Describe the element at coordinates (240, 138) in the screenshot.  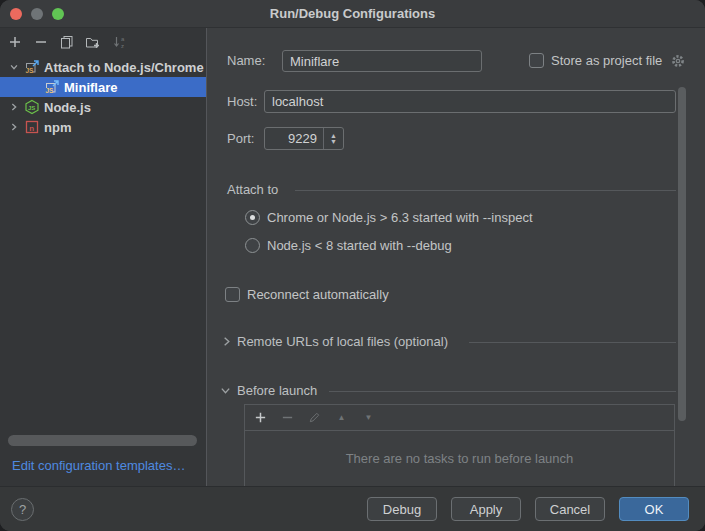
I see `port-label: Port:` at that location.